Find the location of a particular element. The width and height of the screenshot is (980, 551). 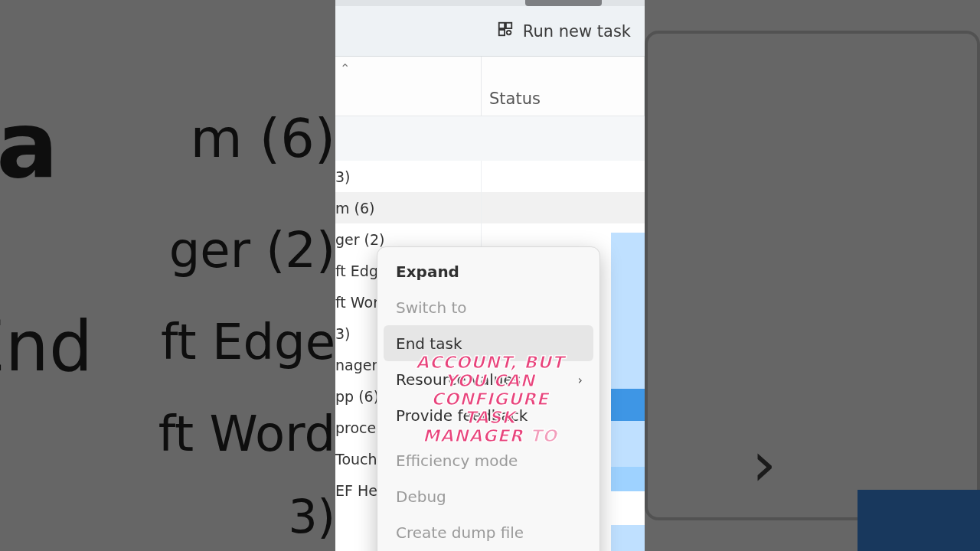

bg-text: End is located at coordinates (46, 346).